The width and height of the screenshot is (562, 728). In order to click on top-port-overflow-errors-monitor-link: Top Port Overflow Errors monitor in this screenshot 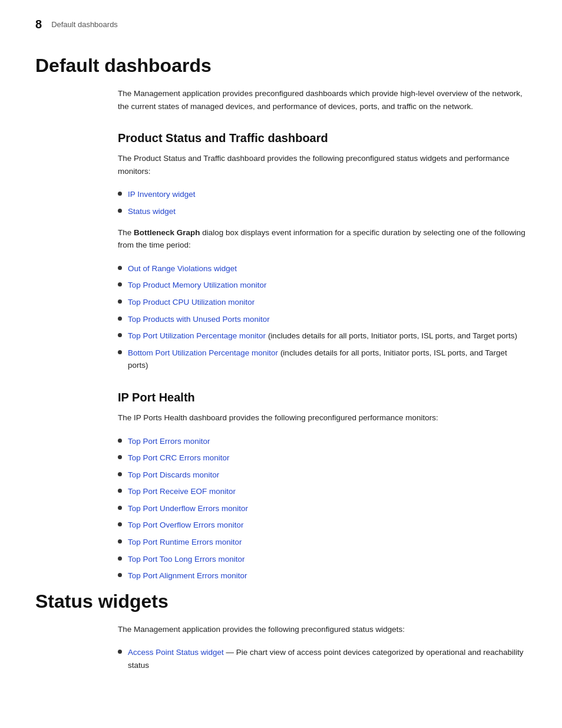, I will do `click(186, 525)`.